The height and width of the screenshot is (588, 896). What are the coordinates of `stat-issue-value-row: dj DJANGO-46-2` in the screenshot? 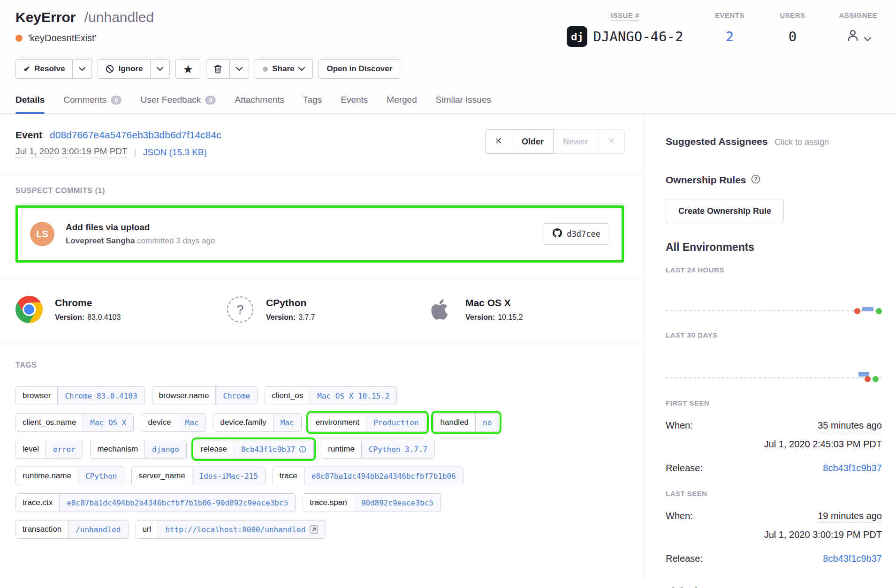 It's located at (625, 37).